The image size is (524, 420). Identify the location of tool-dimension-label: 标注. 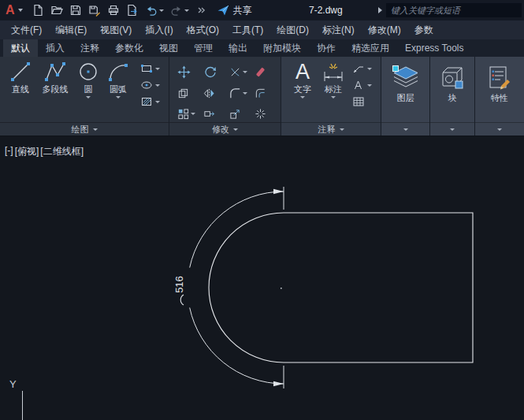
(333, 89).